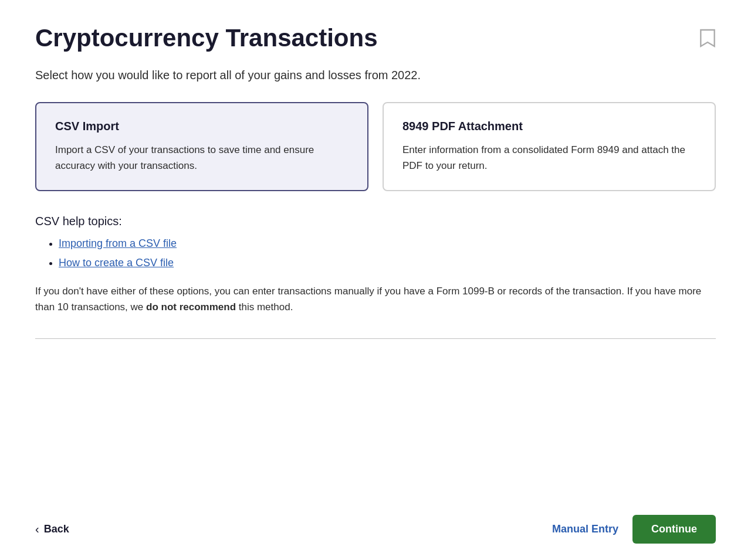  I want to click on back-button: ‹ Back, so click(52, 529).